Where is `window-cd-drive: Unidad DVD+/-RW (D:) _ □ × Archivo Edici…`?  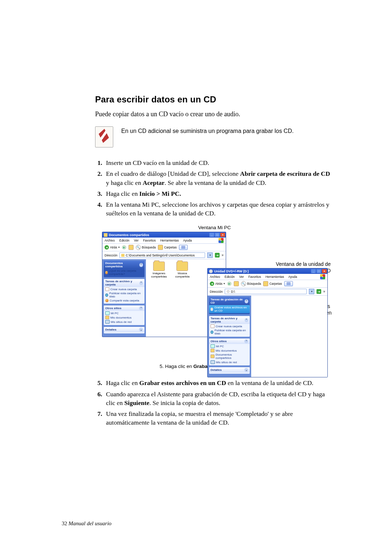 window-cd-drive: Unidad DVD+/-RW (D:) _ □ × Archivo Edici… is located at coordinates (268, 323).